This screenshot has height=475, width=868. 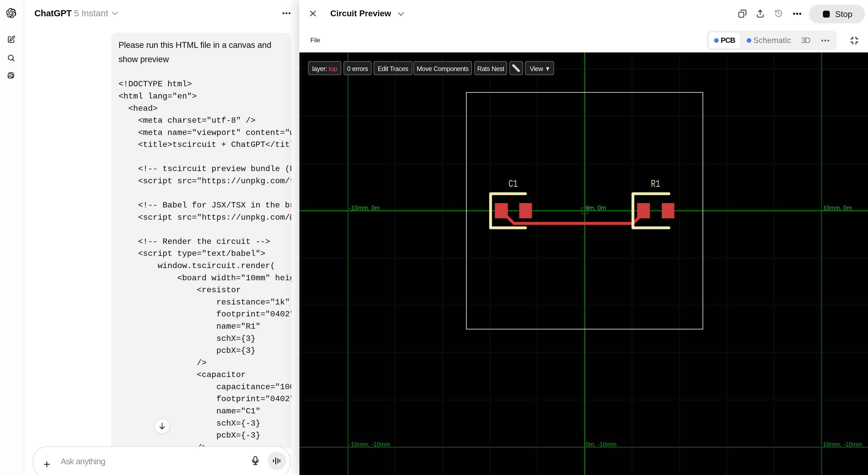 What do you see at coordinates (364, 208) in the screenshot?
I see `svg-text: -10mm, 0m` at bounding box center [364, 208].